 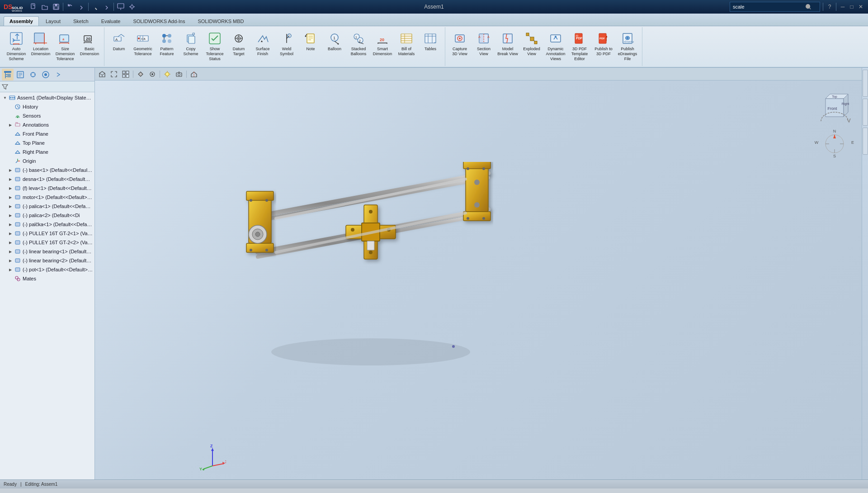 What do you see at coordinates (382, 44) in the screenshot?
I see `smart-dim-btn: 20 Smart Dimension` at bounding box center [382, 44].